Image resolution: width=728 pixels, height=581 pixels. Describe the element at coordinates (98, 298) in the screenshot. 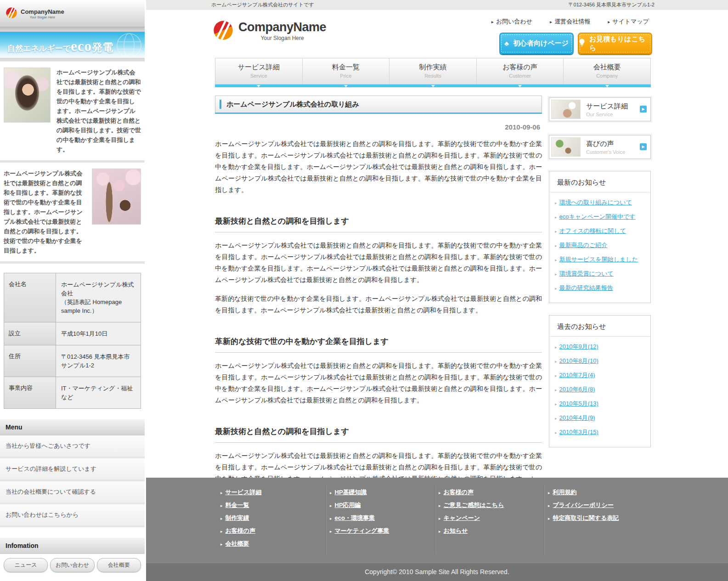

I see `row-value: ホームページサンプル株式会社 （英語表記 Homepage sample Inc…` at that location.